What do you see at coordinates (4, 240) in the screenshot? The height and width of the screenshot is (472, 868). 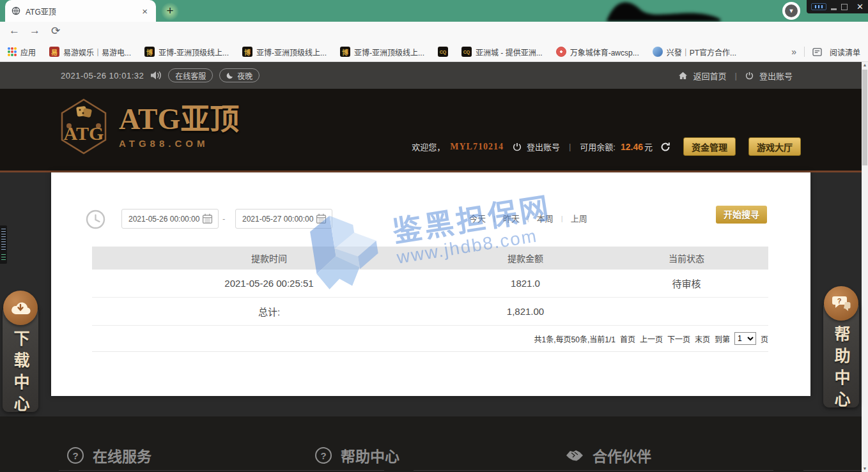 I see `mini-toolbar-lines` at bounding box center [4, 240].